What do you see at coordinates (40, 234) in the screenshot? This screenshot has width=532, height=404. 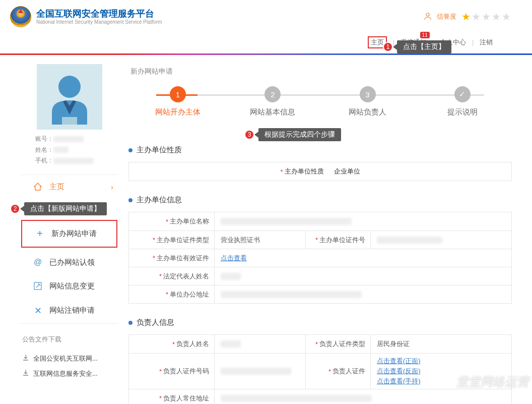 I see `plus-icon: +` at bounding box center [40, 234].